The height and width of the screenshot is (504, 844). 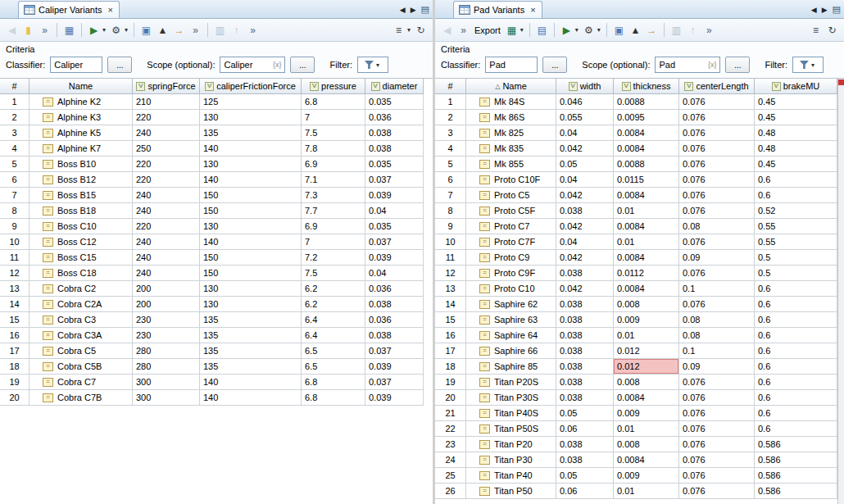 I want to click on name-cell: =Saphire 62, so click(x=511, y=305).